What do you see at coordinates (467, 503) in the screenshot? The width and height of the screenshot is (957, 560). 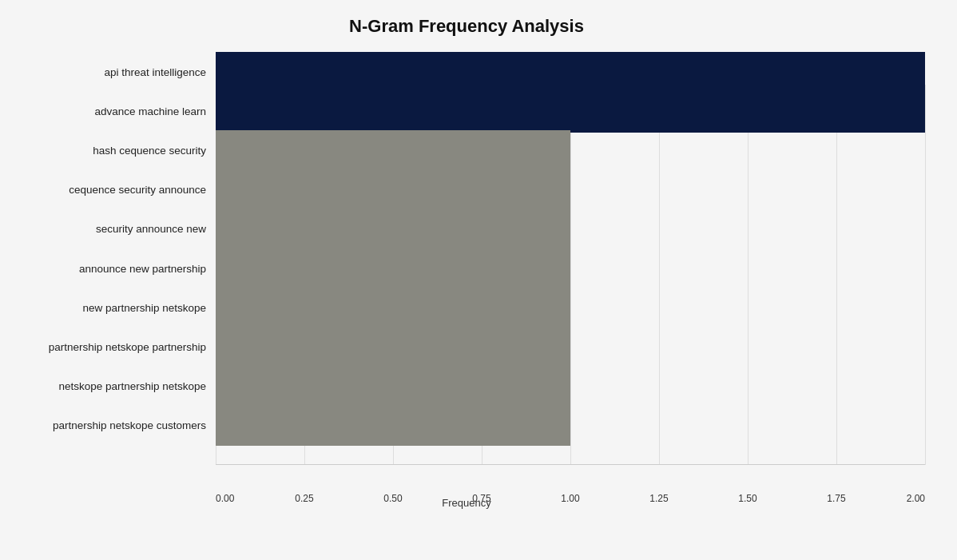 I see `x-axis-title: Frequency` at bounding box center [467, 503].